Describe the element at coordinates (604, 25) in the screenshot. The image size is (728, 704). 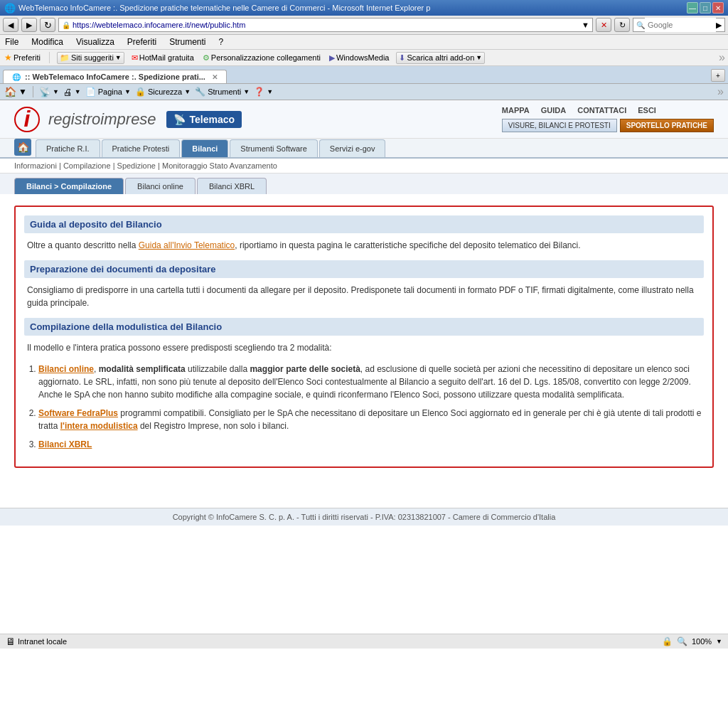
I see `refresh-stop-button: ✕` at that location.